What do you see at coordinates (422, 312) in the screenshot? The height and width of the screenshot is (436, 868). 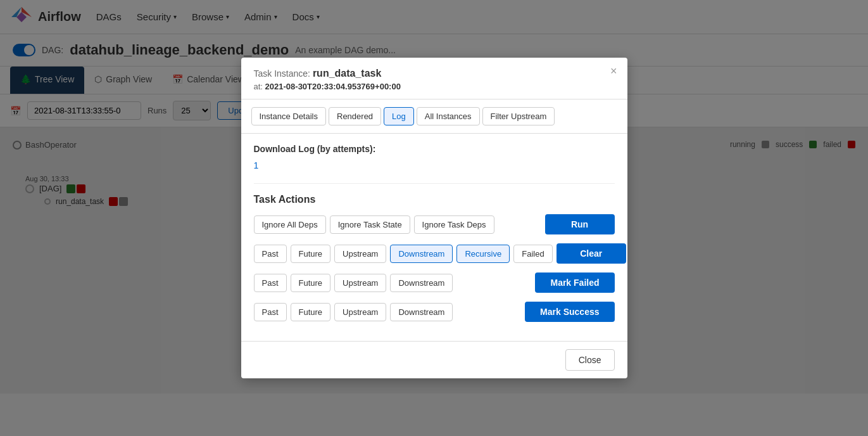 I see `ms-toggle-downstream: Downstream` at bounding box center [422, 312].